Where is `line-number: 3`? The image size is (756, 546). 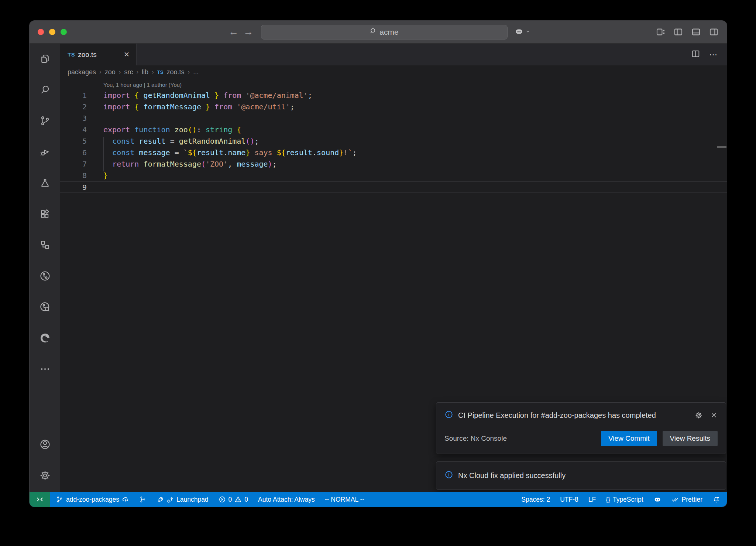 line-number: 3 is located at coordinates (73, 118).